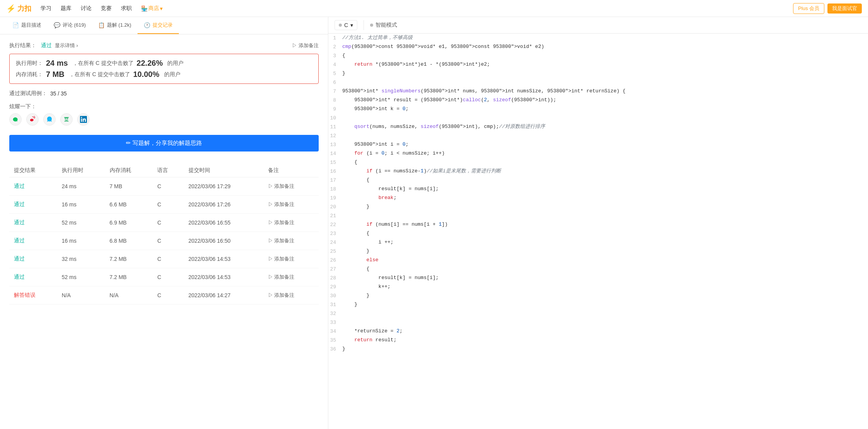  I want to click on code-line: 7953800">int* singleNumbers(953800">int*…, so click(598, 91).